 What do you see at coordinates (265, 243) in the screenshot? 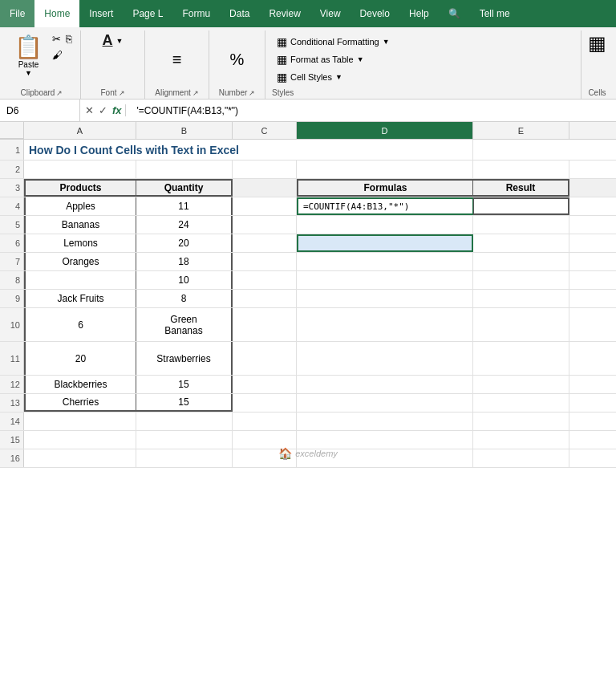
I see `cell-c6` at bounding box center [265, 243].